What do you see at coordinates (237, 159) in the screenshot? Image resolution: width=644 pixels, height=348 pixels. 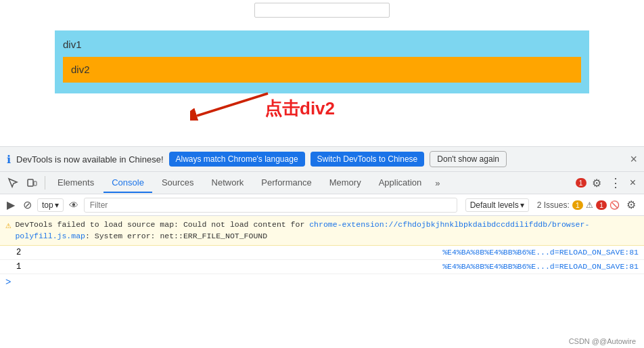 I see `match-language-button: Always match Chrome's language` at bounding box center [237, 159].